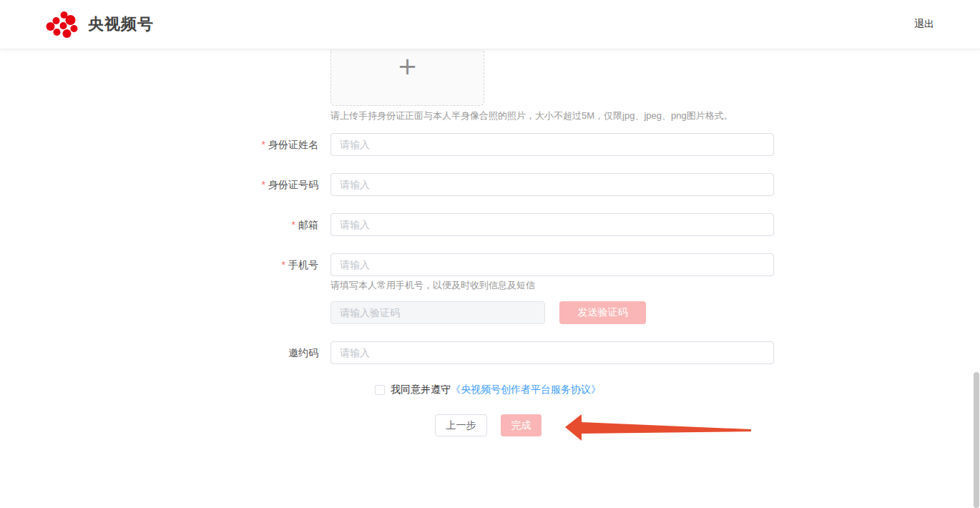  Describe the element at coordinates (421, 390) in the screenshot. I see `agreement-text: 我同意并遵守` at that location.